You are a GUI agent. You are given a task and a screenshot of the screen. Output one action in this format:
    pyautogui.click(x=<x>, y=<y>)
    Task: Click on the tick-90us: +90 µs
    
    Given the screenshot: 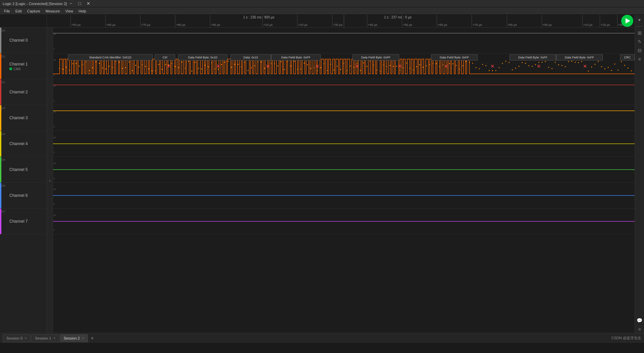 What is the action you would take?
    pyautogui.click(x=215, y=21)
    